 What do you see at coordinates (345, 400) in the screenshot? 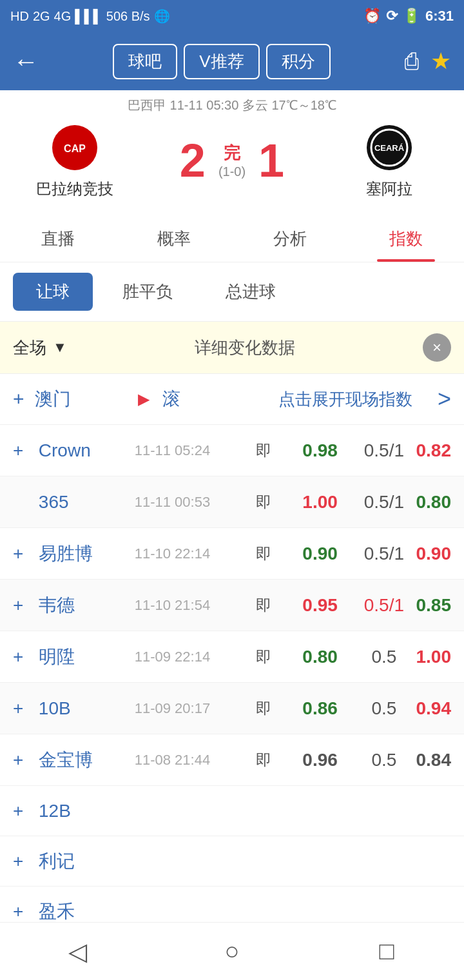
I see `macau-expand-text: 点击展开现场指数` at bounding box center [345, 400].